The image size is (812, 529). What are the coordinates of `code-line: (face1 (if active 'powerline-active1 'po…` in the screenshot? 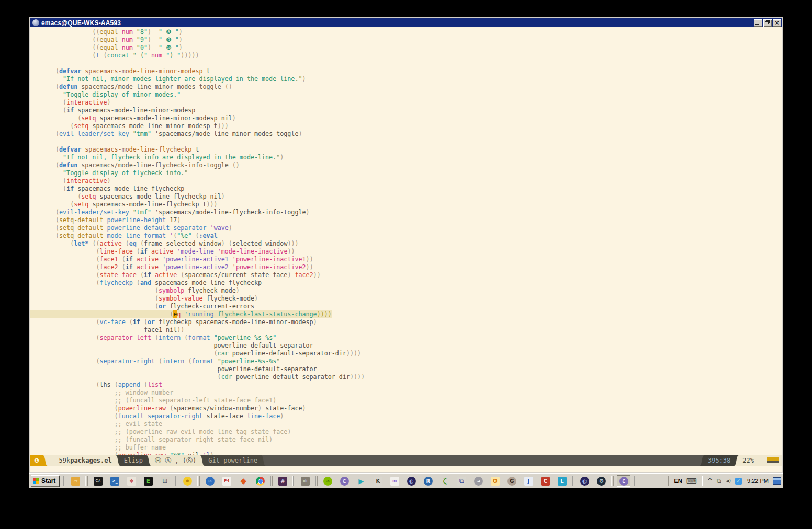 It's located at (419, 259).